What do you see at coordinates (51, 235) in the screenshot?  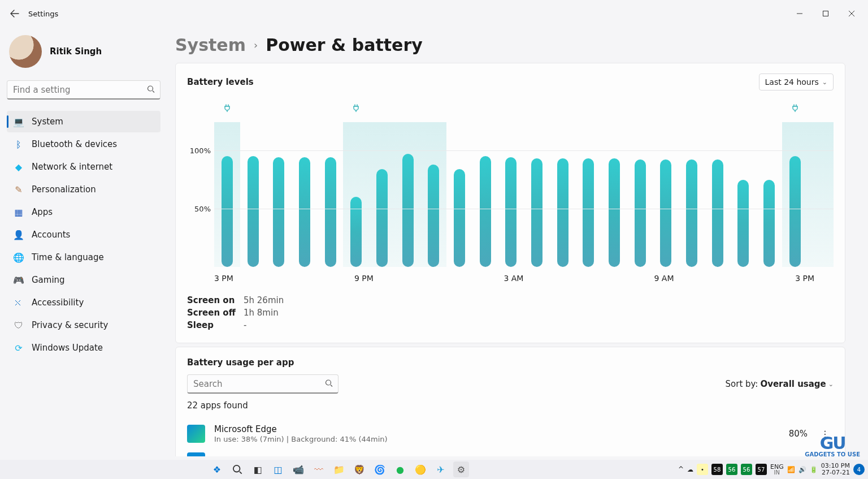 I see `sidebar-item-label: Accounts` at bounding box center [51, 235].